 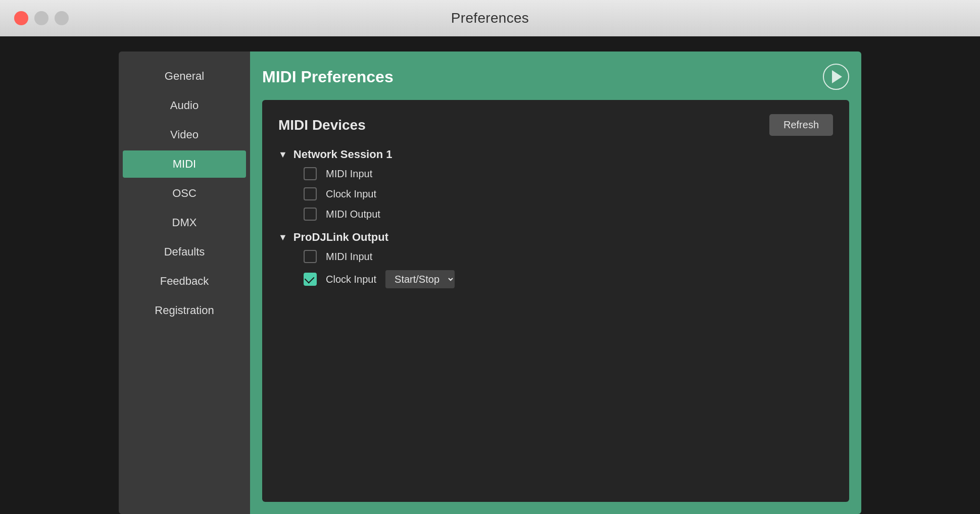 What do you see at coordinates (349, 174) in the screenshot?
I see `ns1-midi-input-label: MIDI Input` at bounding box center [349, 174].